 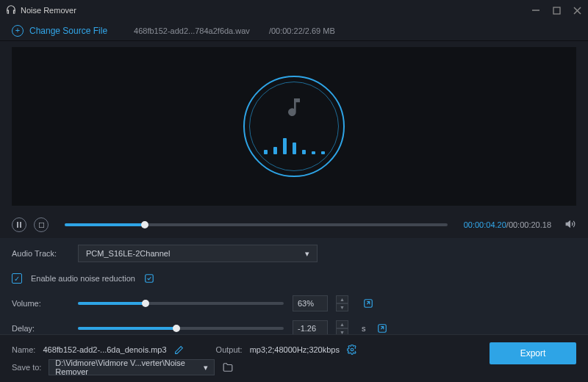 What do you see at coordinates (536, 10) in the screenshot?
I see `minimize-icon` at bounding box center [536, 10].